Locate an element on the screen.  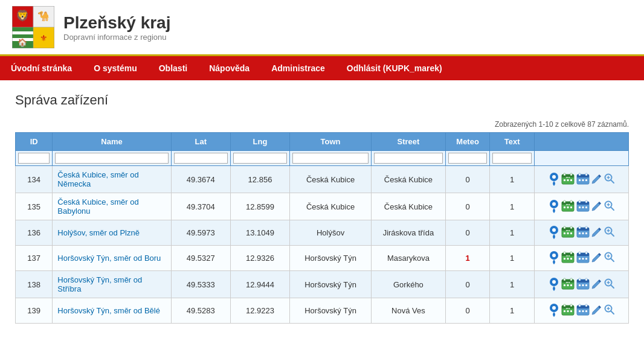
filter-town is located at coordinates (330, 158).